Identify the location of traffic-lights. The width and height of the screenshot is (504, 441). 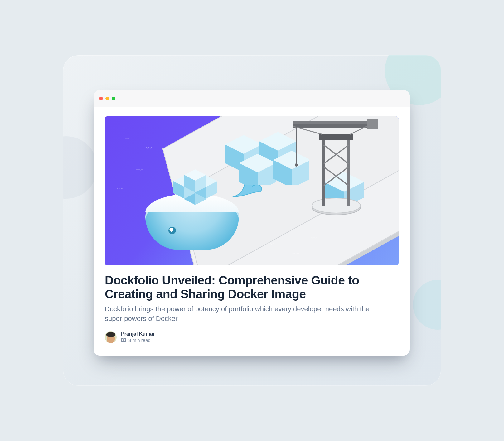
(107, 99).